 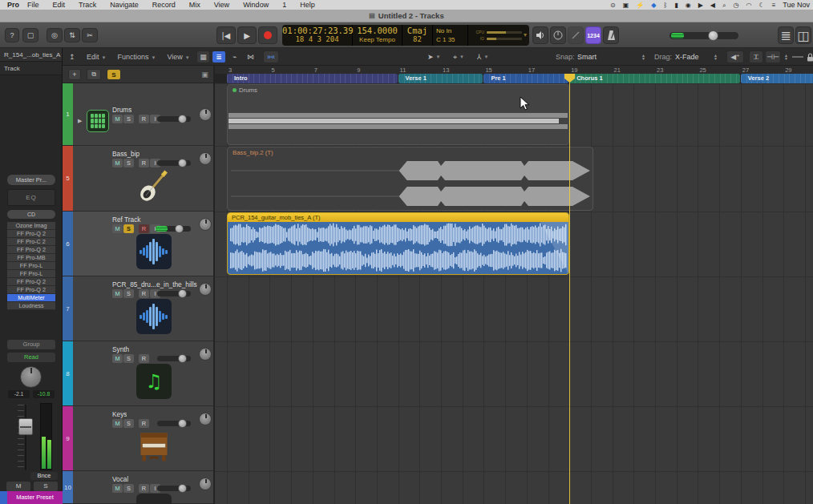 What do you see at coordinates (31, 345) in the screenshot?
I see `group-button: Group` at bounding box center [31, 345].